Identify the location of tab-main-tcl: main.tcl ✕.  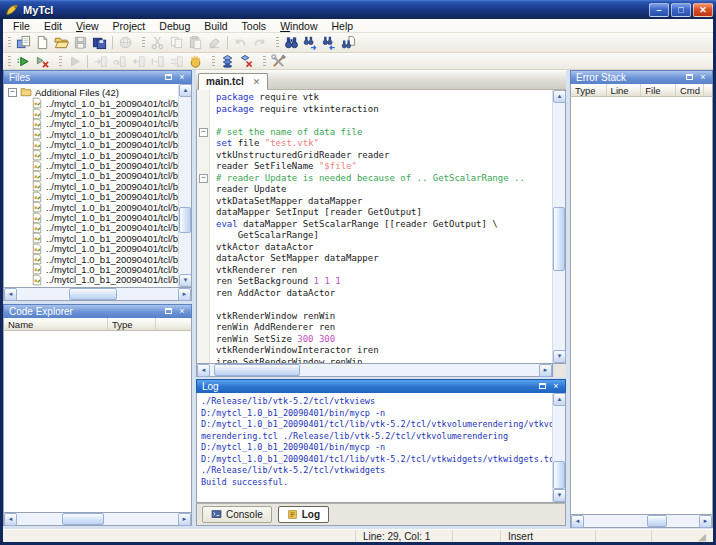
(233, 82).